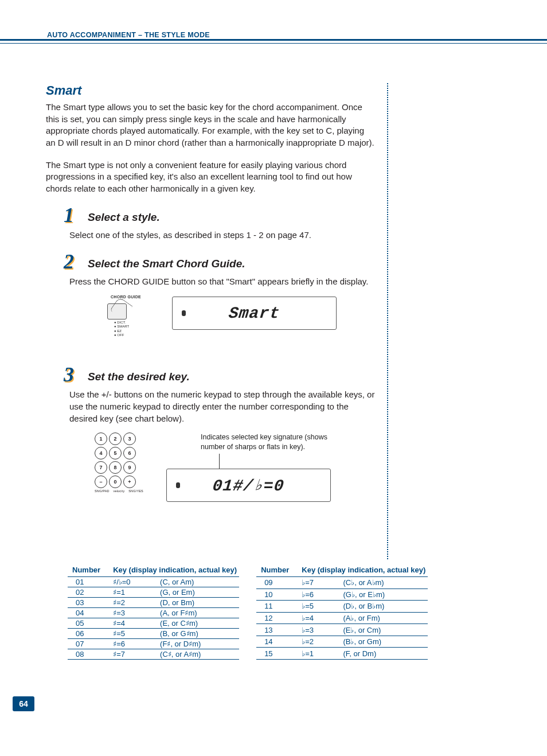 This screenshot has width=547, height=756. I want to click on step-2: 2 2 Select the Smart Chord Guide. Press …, so click(221, 303).